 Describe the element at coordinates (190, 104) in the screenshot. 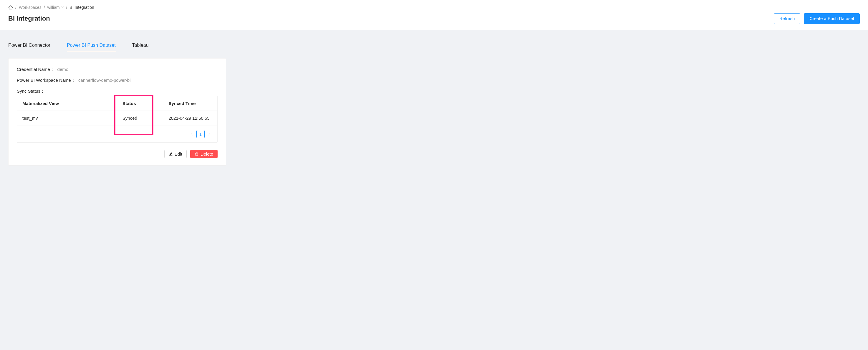

I see `column-synced-time: Synced Time` at that location.